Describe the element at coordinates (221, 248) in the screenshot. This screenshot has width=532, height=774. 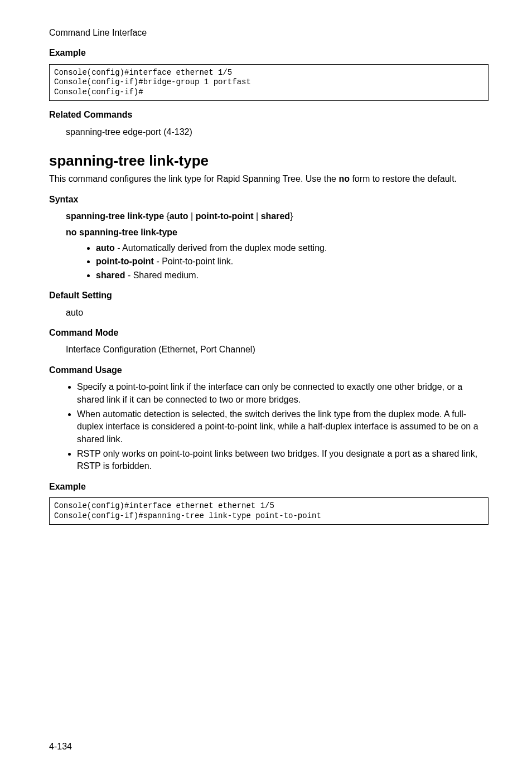
I see `param-desc: - Automatically derived from the duplex …` at that location.